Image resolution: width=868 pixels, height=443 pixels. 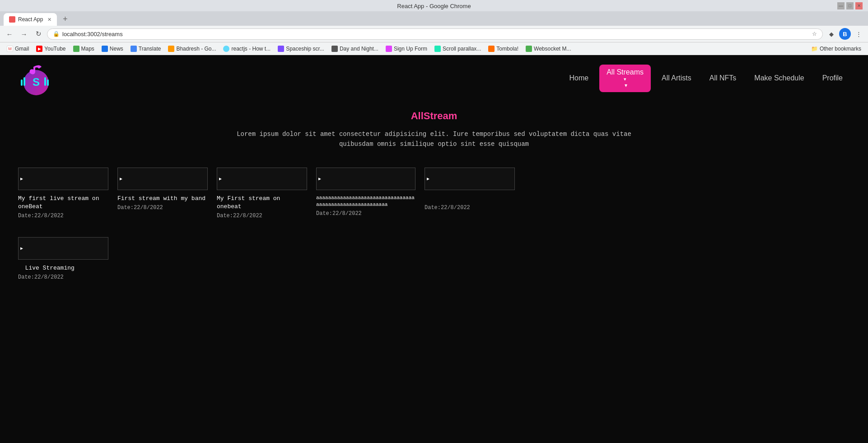 What do you see at coordinates (56, 34) in the screenshot?
I see `secure-icon: 🔒` at bounding box center [56, 34].